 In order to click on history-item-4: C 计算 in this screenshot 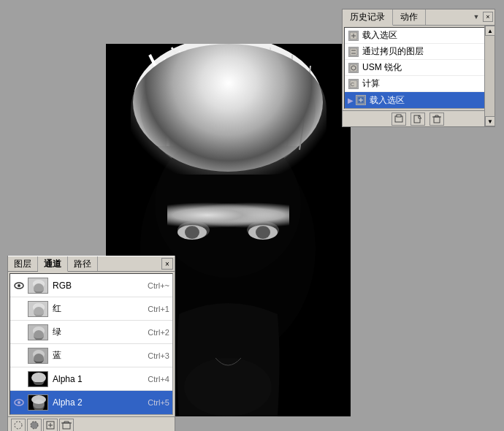, I will do `click(419, 84)`.